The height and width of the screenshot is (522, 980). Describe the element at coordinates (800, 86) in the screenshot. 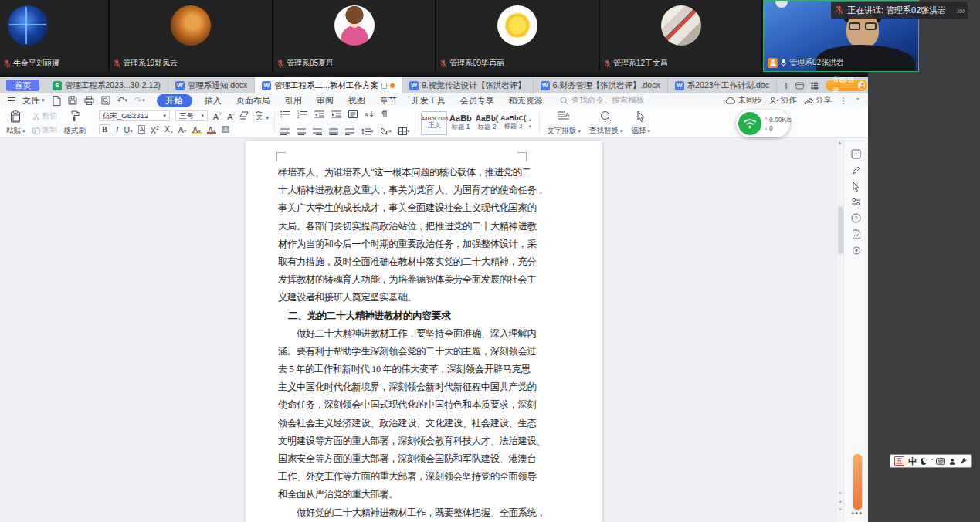

I see `window-switcher-icon` at that location.